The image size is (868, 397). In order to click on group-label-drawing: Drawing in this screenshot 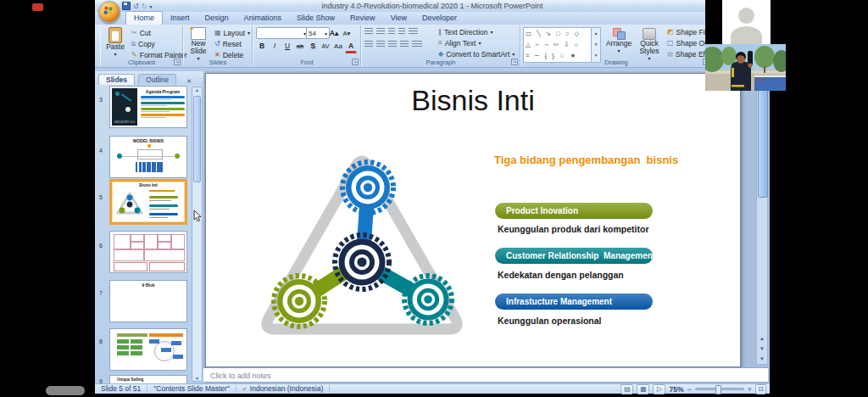, I will do `click(616, 63)`.